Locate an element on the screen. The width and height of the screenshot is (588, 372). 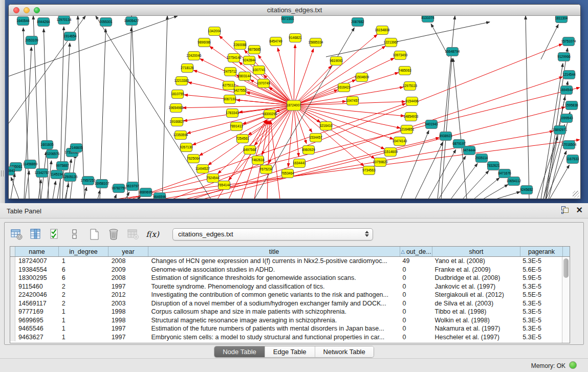
column-header-pagerank: pagerank is located at coordinates (541, 252).